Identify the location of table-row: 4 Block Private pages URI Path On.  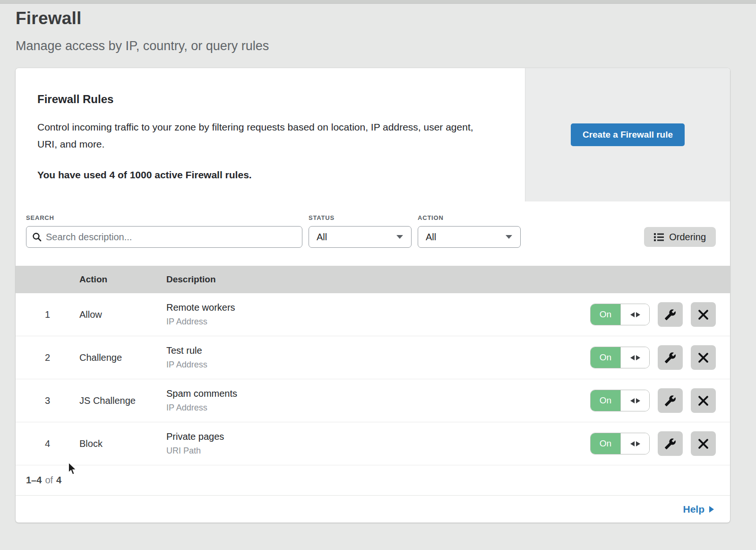
(373, 444).